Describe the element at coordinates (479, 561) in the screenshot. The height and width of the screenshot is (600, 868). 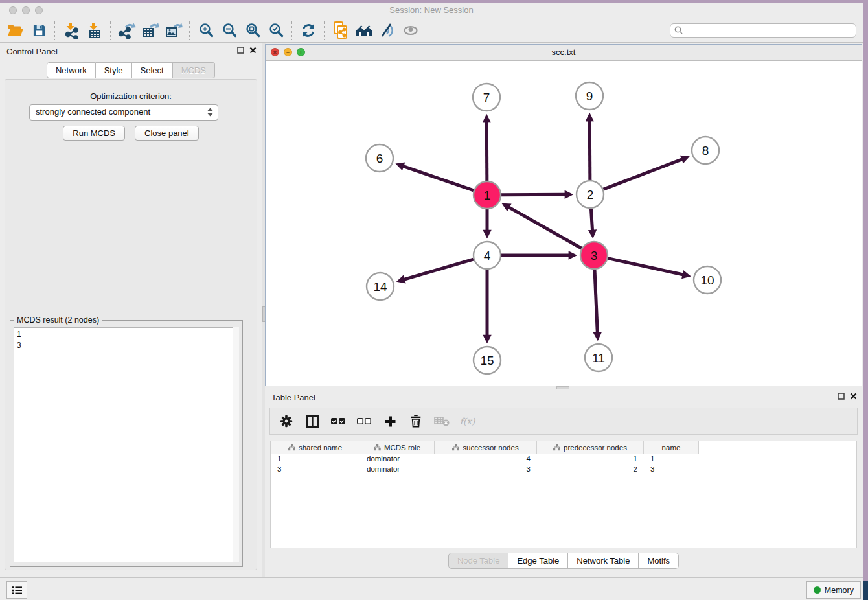
I see `tab-node-table: Node Table` at that location.